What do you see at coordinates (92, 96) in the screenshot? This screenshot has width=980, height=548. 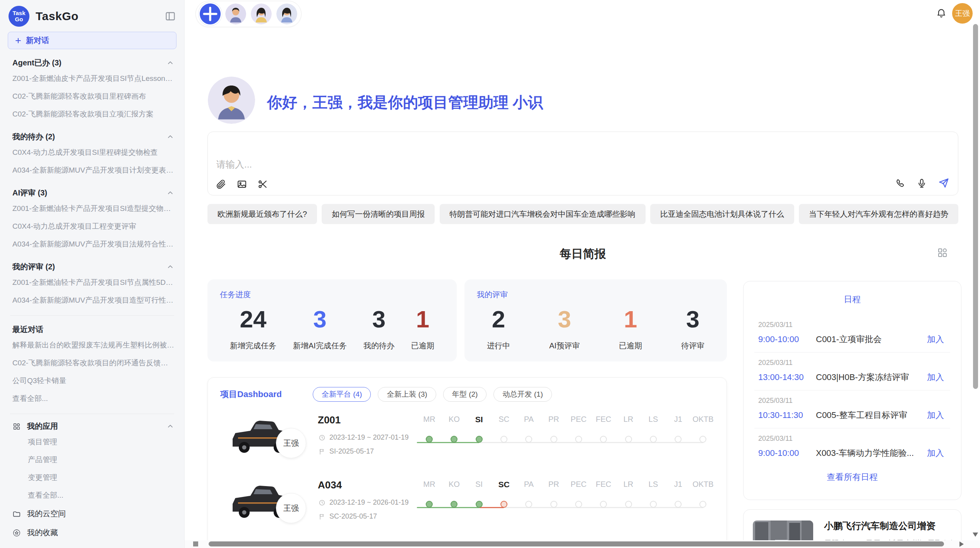 I see `sidebar-item: C02-飞腾新能源轻客改款项目里程碑画布` at bounding box center [92, 96].